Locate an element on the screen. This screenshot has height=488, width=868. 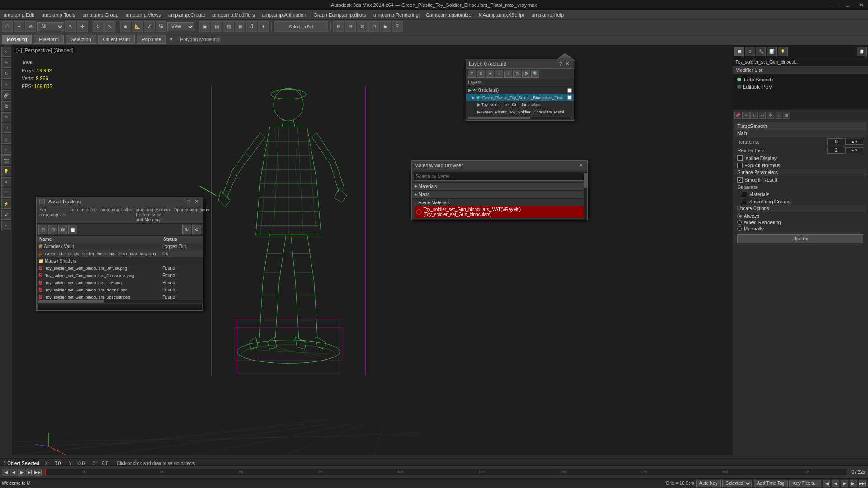
mod-edit: ✏ is located at coordinates (746, 115).